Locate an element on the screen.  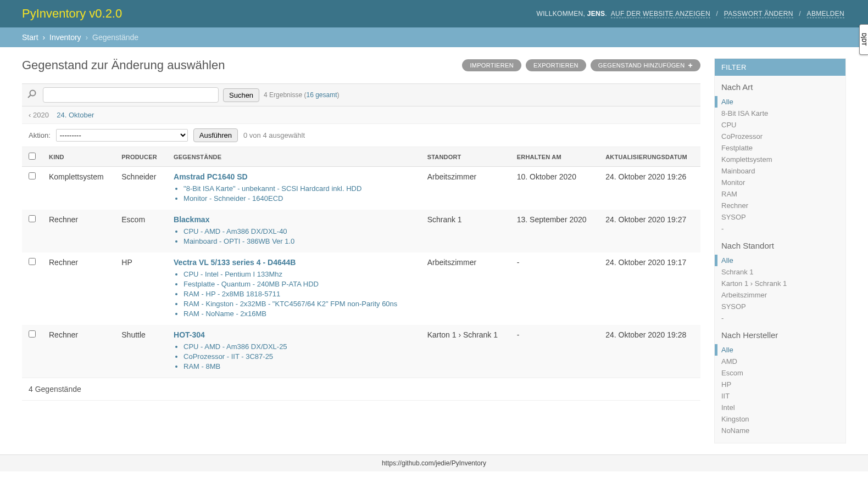
filter-item: Alle is located at coordinates (780, 260).